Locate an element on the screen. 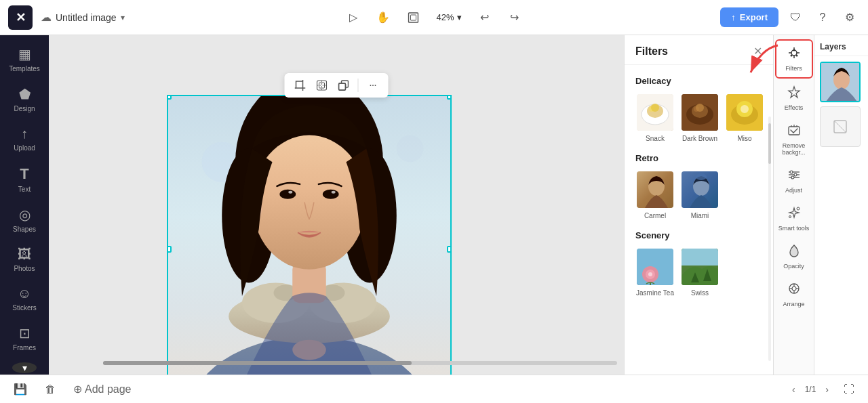 This screenshot has height=403, width=868. crop-tool is located at coordinates (300, 85).